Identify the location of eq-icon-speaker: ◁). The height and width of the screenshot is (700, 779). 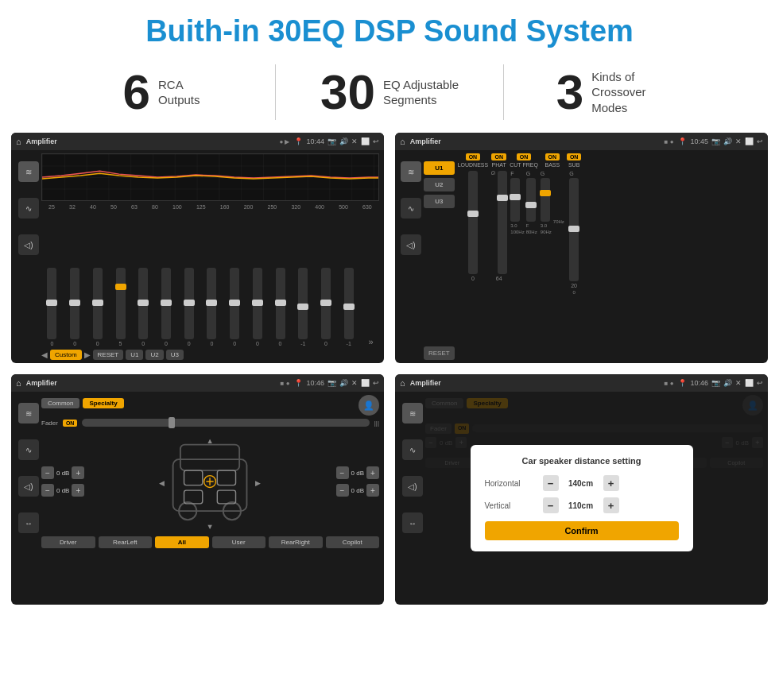
(29, 245).